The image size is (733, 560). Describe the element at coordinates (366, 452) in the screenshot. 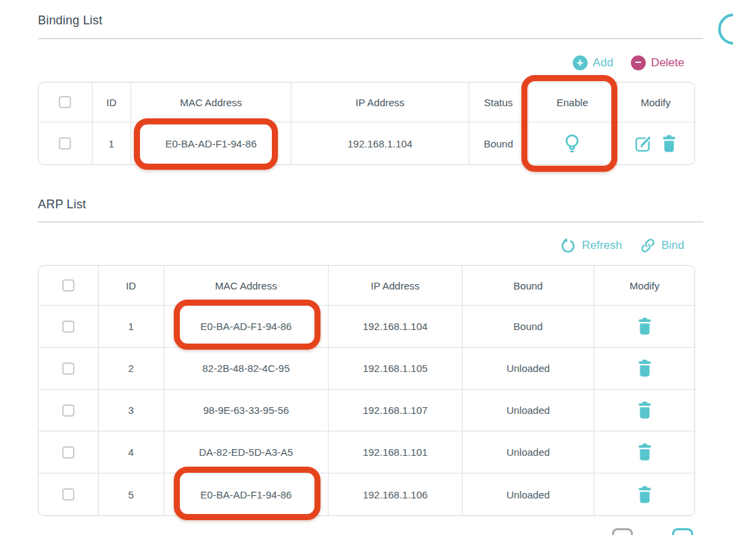

I see `arp-table-row: 4 DA-82-ED-5D-A3-A5 192.168.1.101 Unload…` at that location.